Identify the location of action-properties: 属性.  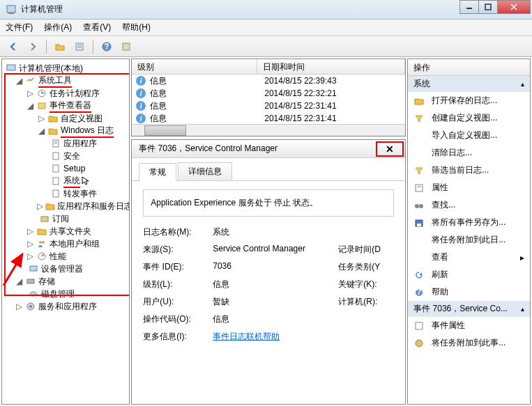
(469, 188).